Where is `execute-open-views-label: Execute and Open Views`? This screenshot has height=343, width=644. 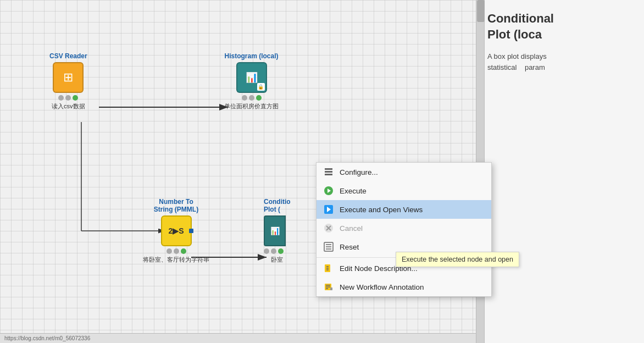
execute-open-views-label: Execute and Open Views is located at coordinates (381, 210).